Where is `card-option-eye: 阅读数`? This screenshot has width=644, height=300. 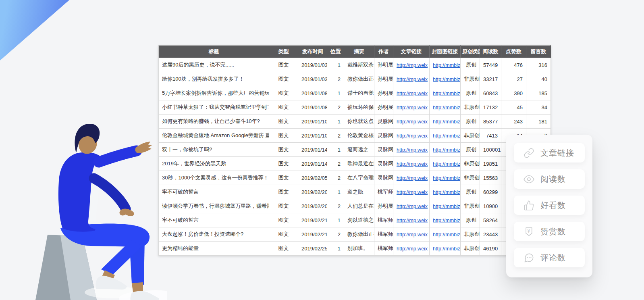
card-option-eye: 阅读数 is located at coordinates (549, 179).